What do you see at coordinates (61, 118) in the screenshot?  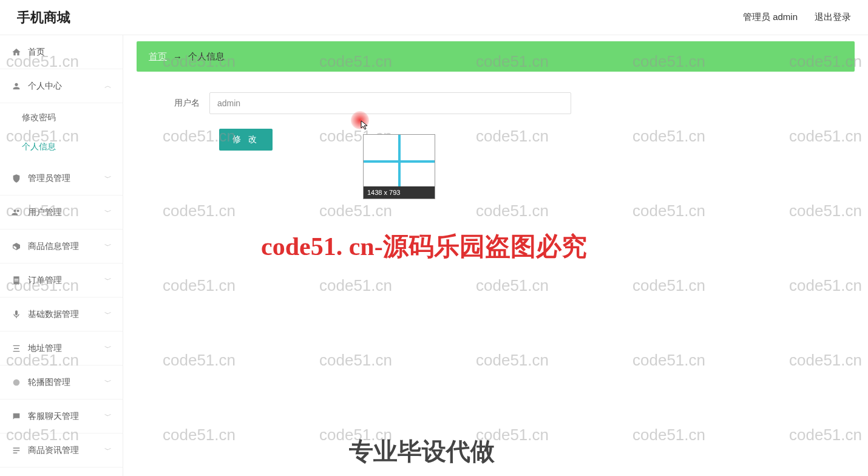 I see `sidebar-subitem-change-password: 修改密码` at bounding box center [61, 118].